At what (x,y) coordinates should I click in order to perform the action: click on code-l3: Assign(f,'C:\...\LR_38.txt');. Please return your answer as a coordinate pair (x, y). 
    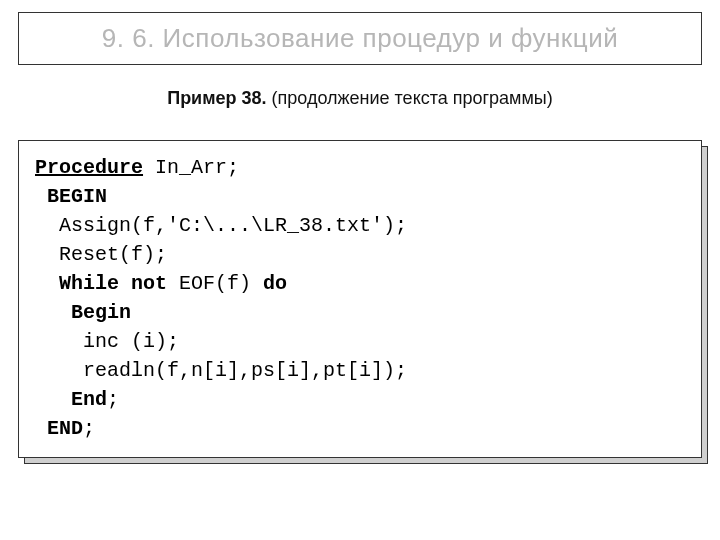
    Looking at the image, I should click on (221, 226).